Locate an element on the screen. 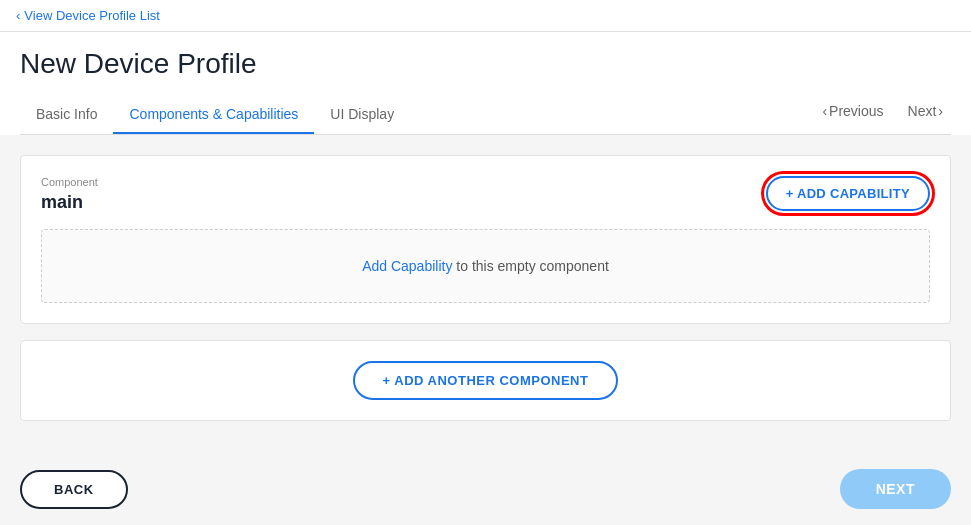 The width and height of the screenshot is (971, 525). tab-ui-display: UI Display is located at coordinates (362, 115).